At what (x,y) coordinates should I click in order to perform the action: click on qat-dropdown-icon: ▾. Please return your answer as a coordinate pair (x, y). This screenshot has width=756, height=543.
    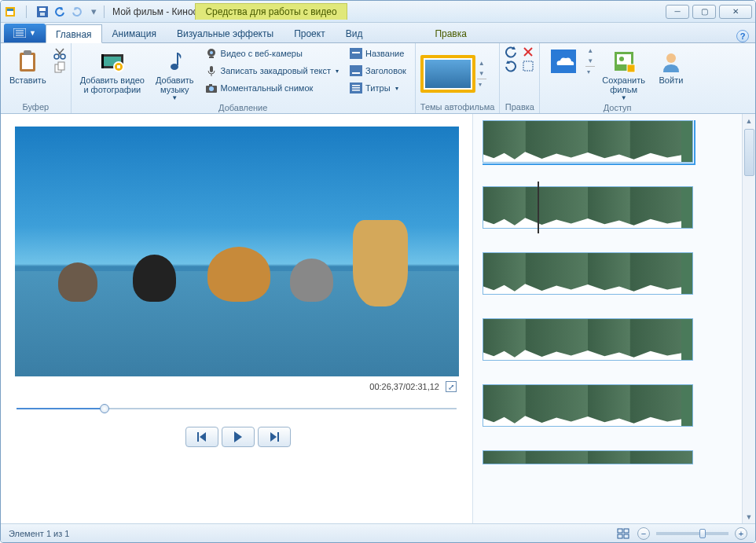
    Looking at the image, I should click on (94, 12).